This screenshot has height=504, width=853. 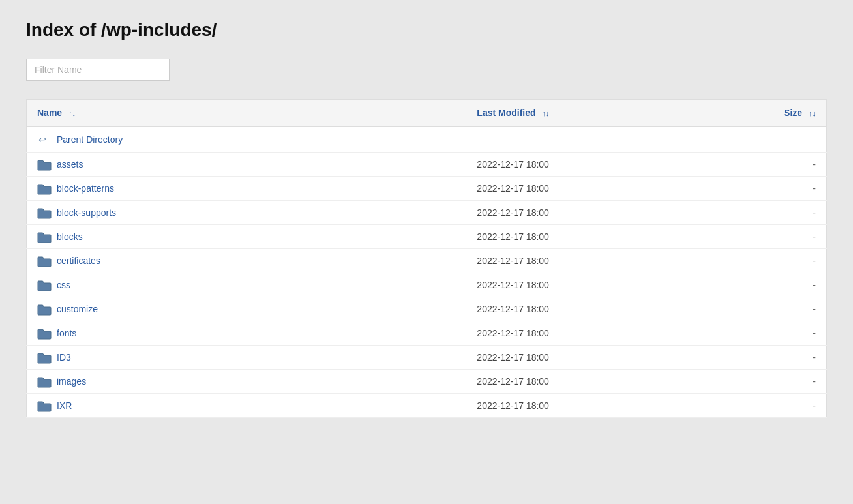 What do you see at coordinates (70, 237) in the screenshot?
I see `folder-link: blocks` at bounding box center [70, 237].